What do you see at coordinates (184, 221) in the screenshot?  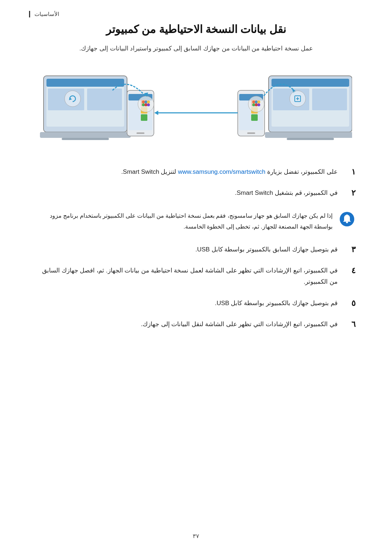 I see `note-text: إذا لم يكن جهازك السابق هو جهاز سامسونج،…` at bounding box center [184, 221].